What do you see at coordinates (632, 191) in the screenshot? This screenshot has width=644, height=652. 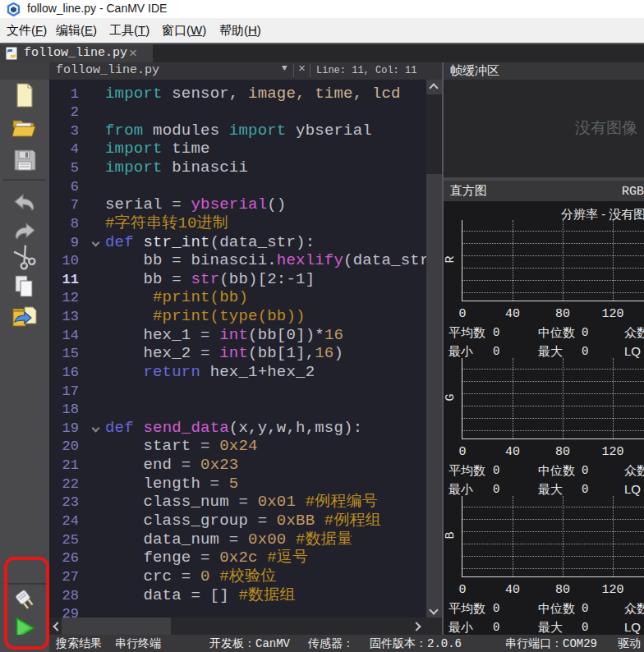 I see `color-space-dropdown: RGB颜色空间` at bounding box center [632, 191].